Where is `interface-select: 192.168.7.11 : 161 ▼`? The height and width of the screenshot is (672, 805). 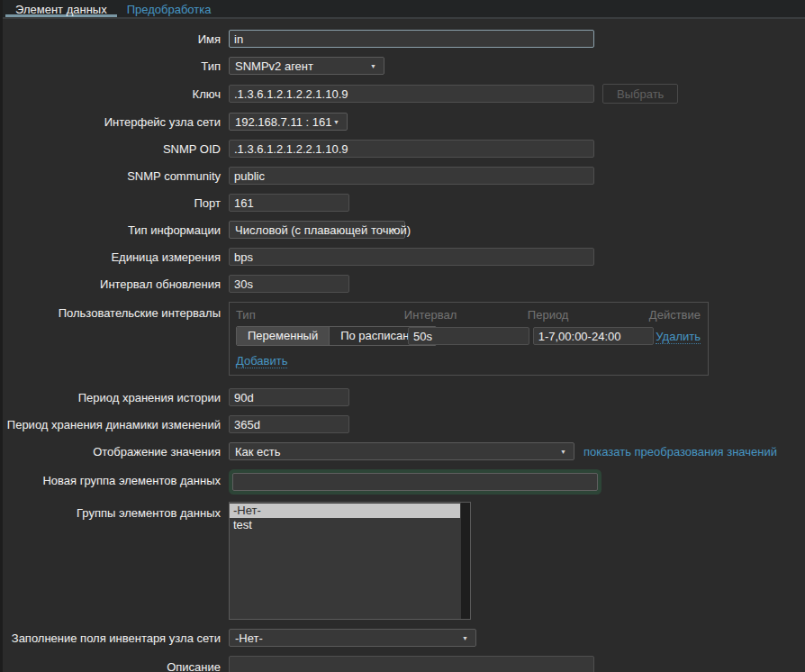
interface-select: 192.168.7.11 : 161 ▼ is located at coordinates (288, 122).